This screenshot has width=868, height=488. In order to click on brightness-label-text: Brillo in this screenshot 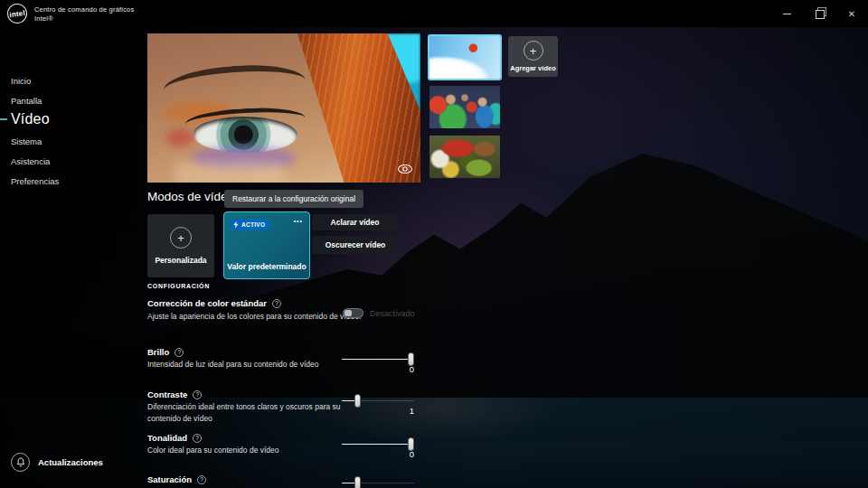, I will do `click(158, 352)`.